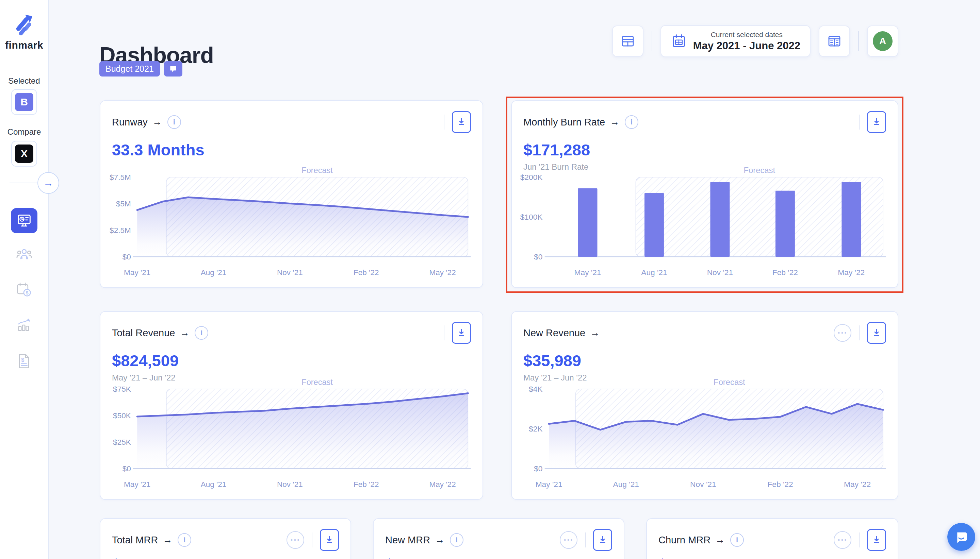 The width and height of the screenshot is (980, 559). I want to click on finmark-logo-icon, so click(24, 25).